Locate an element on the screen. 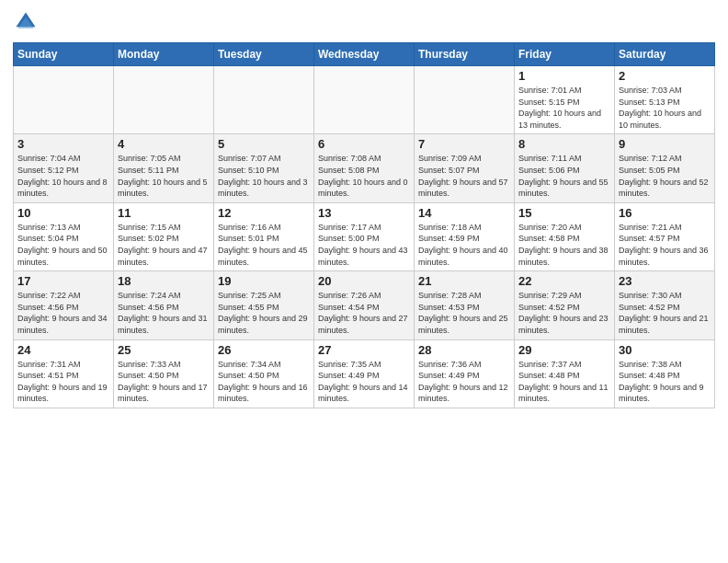 The height and width of the screenshot is (563, 728). weekday-header-tuesday: Tuesday is located at coordinates (265, 55).